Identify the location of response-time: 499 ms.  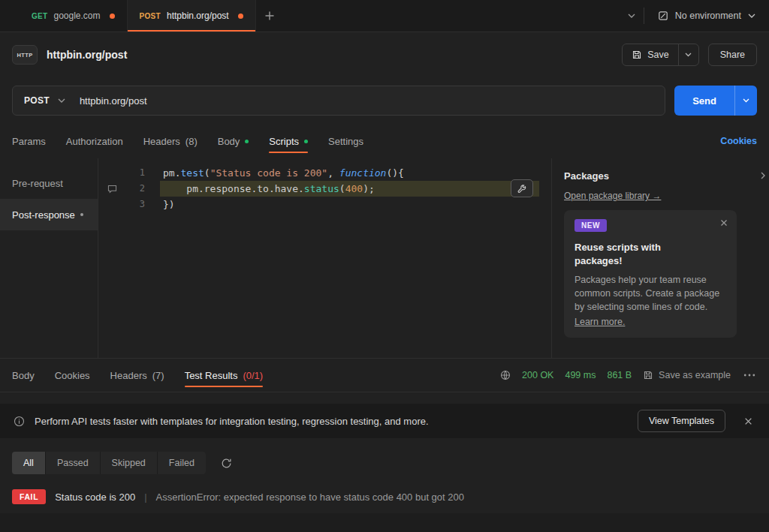
(580, 375).